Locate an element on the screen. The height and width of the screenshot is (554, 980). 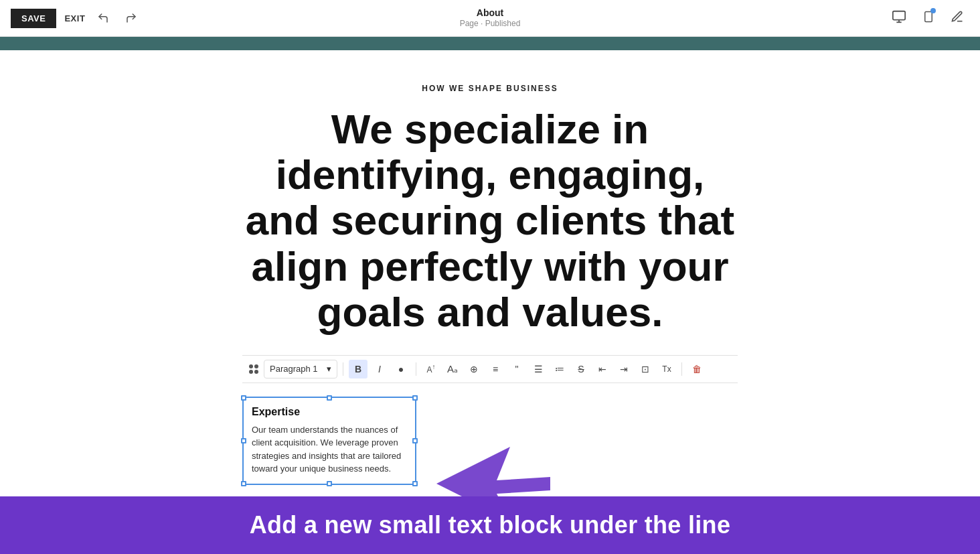
paragraph-style-dropdown: Paragraph 1 ▾ is located at coordinates (301, 369).